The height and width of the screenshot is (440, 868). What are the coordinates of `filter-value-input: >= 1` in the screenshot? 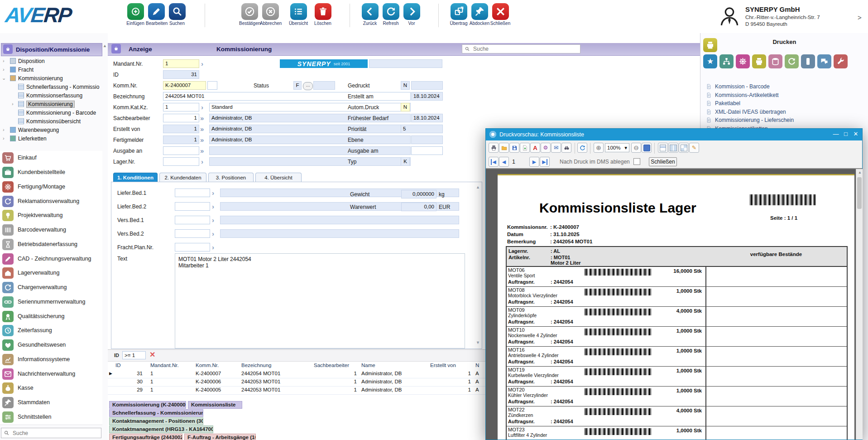 It's located at (134, 355).